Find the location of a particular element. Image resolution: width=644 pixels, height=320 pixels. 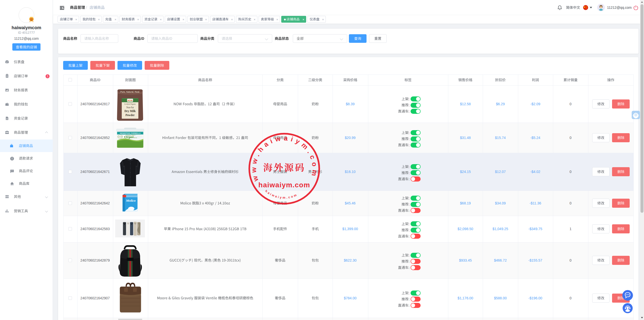

svg-text: Dry Milk is located at coordinates (130, 111).